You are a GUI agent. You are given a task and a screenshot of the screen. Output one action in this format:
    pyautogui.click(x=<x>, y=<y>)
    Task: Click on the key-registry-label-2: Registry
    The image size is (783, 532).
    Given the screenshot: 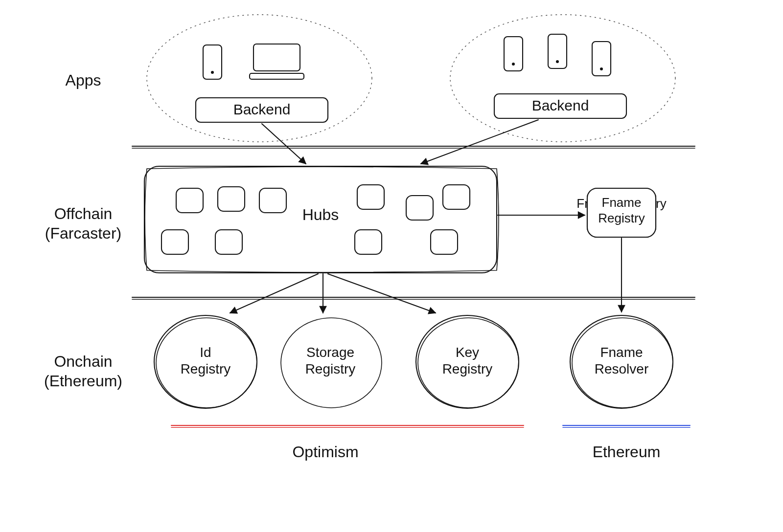 What is the action you would take?
    pyautogui.click(x=468, y=369)
    